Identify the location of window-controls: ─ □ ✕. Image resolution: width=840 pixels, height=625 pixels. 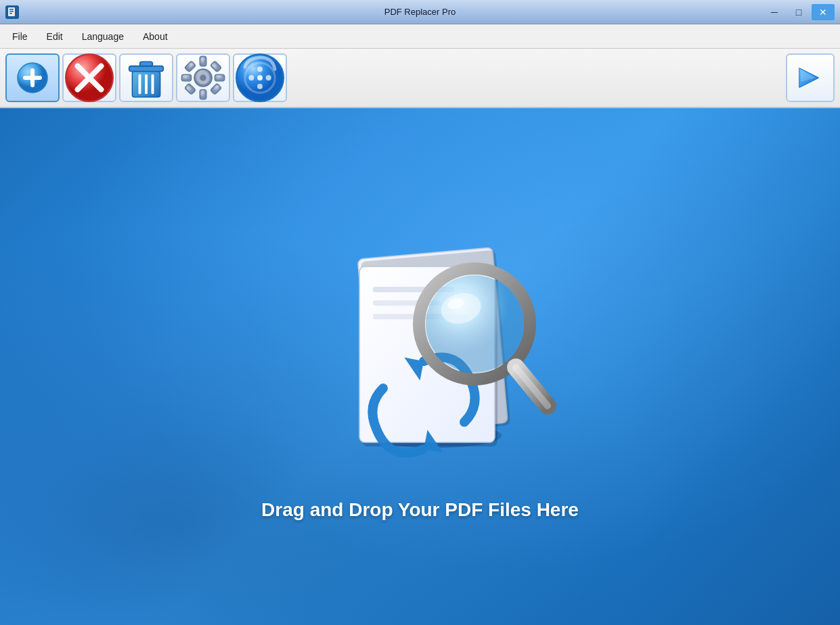
(799, 12).